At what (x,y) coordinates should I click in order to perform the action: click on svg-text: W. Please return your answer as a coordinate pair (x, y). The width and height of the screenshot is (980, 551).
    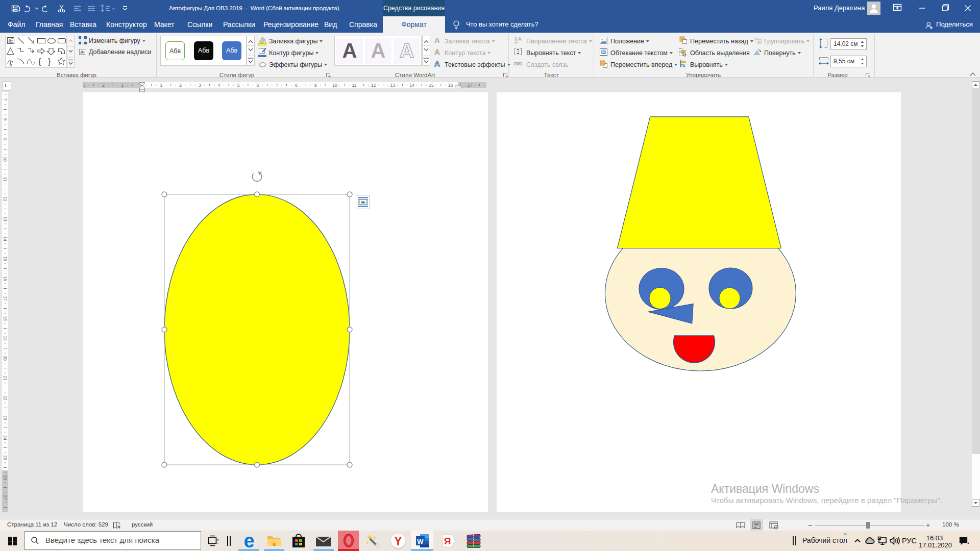
    Looking at the image, I should click on (421, 542).